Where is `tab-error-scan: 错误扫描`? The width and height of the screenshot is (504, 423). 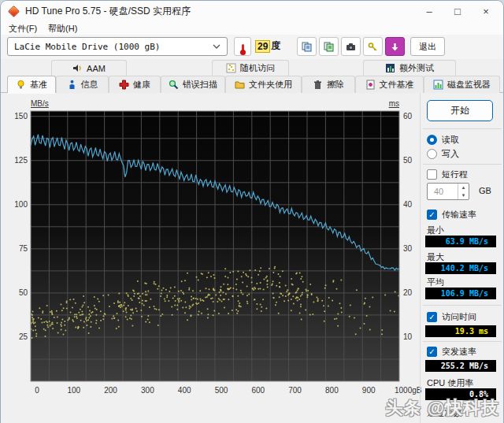 tab-error-scan: 错误扫描 is located at coordinates (193, 84).